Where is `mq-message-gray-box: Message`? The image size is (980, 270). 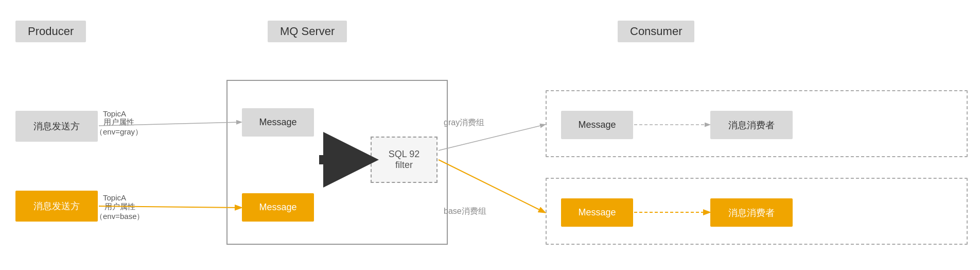
mq-message-gray-box: Message is located at coordinates (278, 123).